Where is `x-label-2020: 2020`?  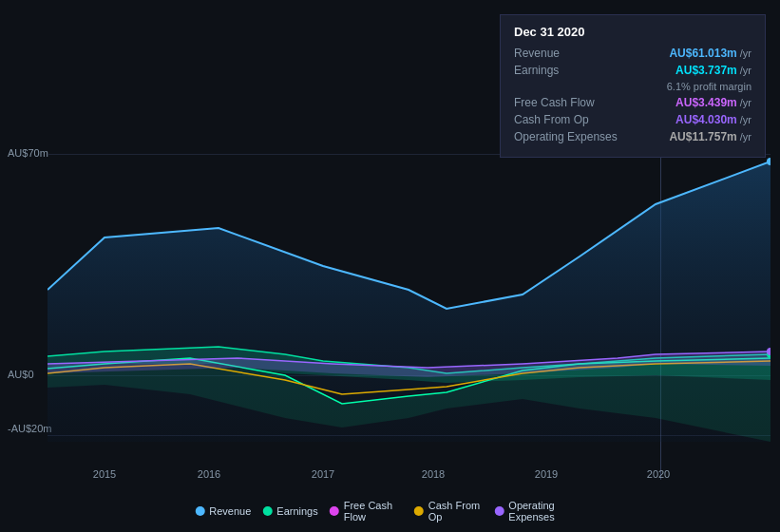 x-label-2020: 2020 is located at coordinates (658, 474).